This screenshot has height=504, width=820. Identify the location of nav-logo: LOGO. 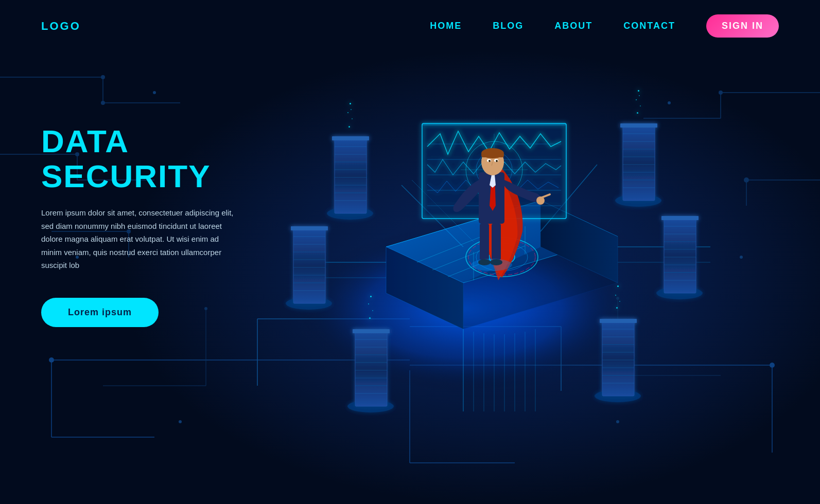
(61, 26).